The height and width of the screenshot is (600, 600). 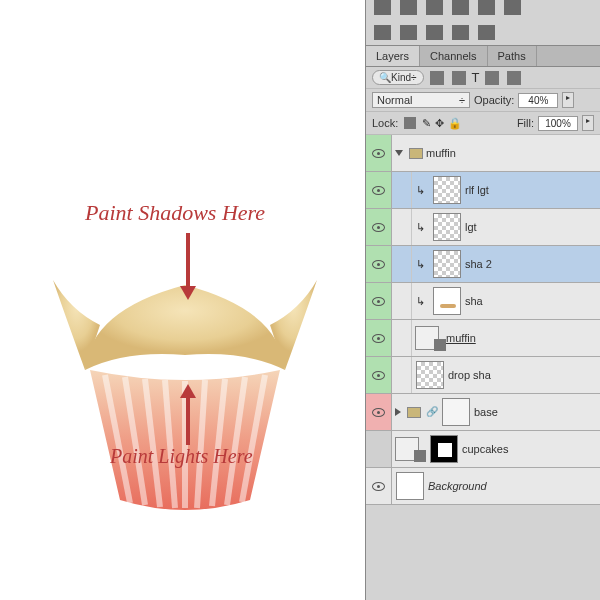 What do you see at coordinates (459, 78) in the screenshot?
I see `filter-adj-icon` at bounding box center [459, 78].